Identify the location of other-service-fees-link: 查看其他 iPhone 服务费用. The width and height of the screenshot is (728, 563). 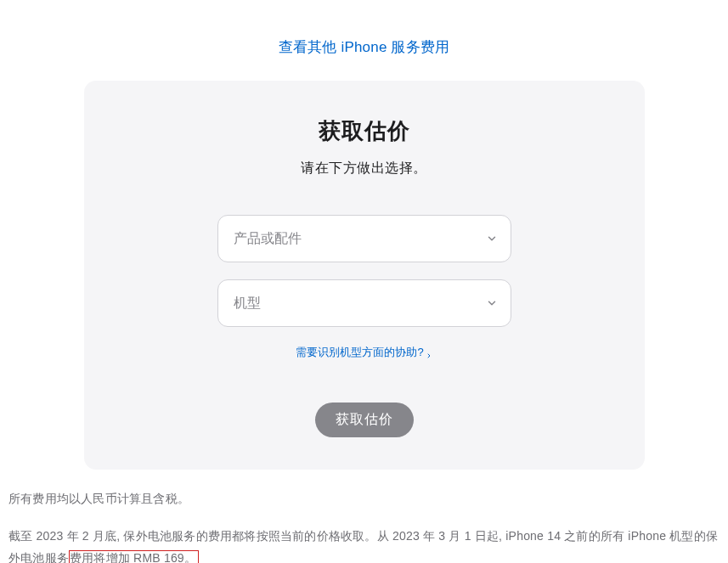
(364, 48).